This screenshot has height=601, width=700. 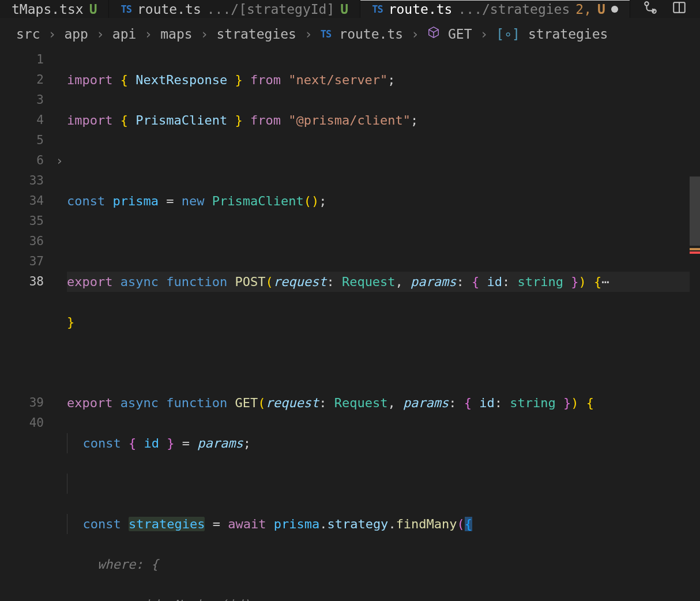 What do you see at coordinates (22, 262) in the screenshot?
I see `line-number: 37` at bounding box center [22, 262].